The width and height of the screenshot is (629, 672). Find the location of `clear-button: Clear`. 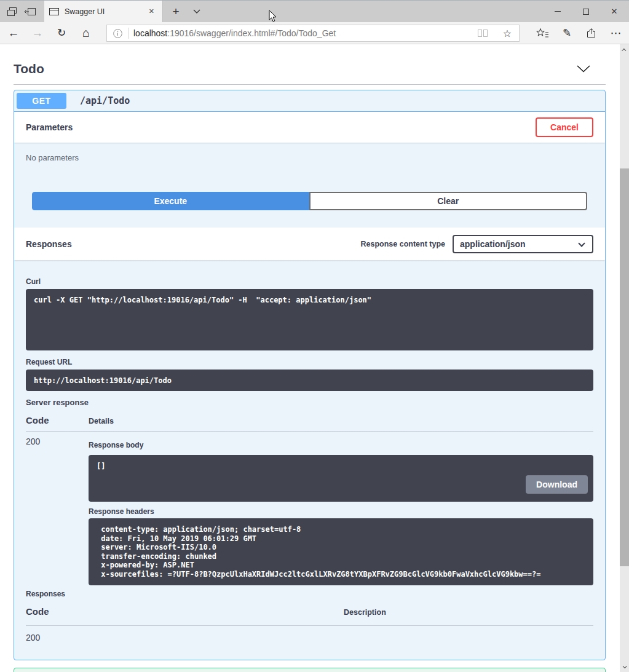

clear-button: Clear is located at coordinates (449, 201).